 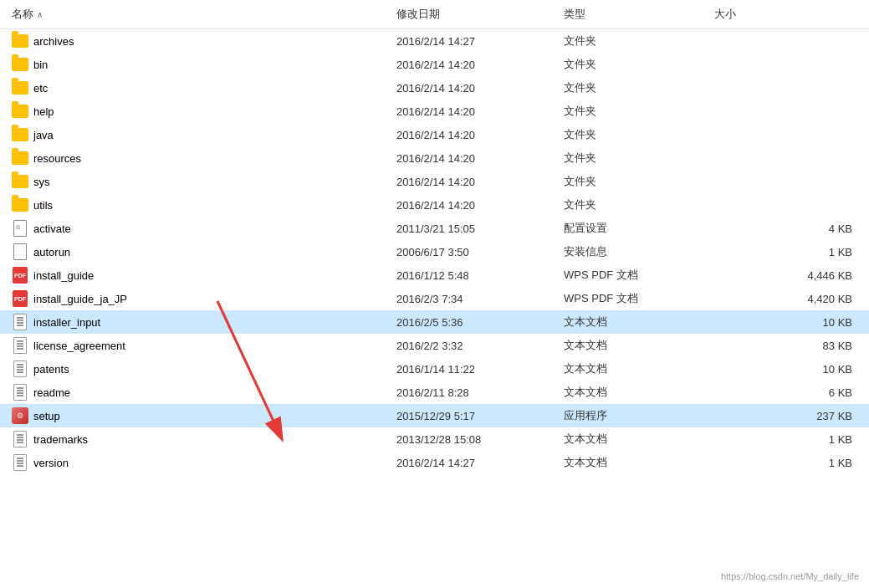 What do you see at coordinates (201, 252) in the screenshot?
I see `name-cell: autorun` at bounding box center [201, 252].